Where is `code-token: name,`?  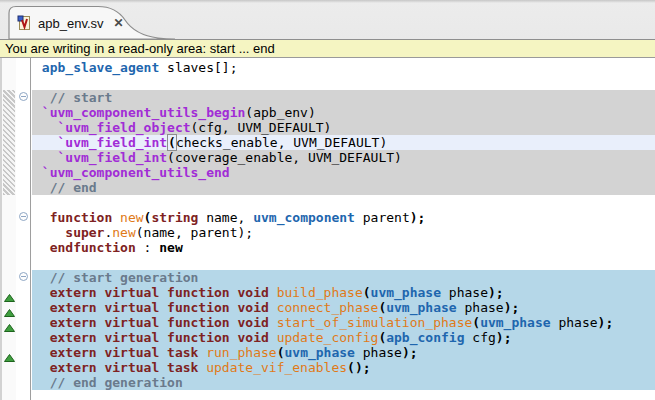
code-token: name, is located at coordinates (226, 218).